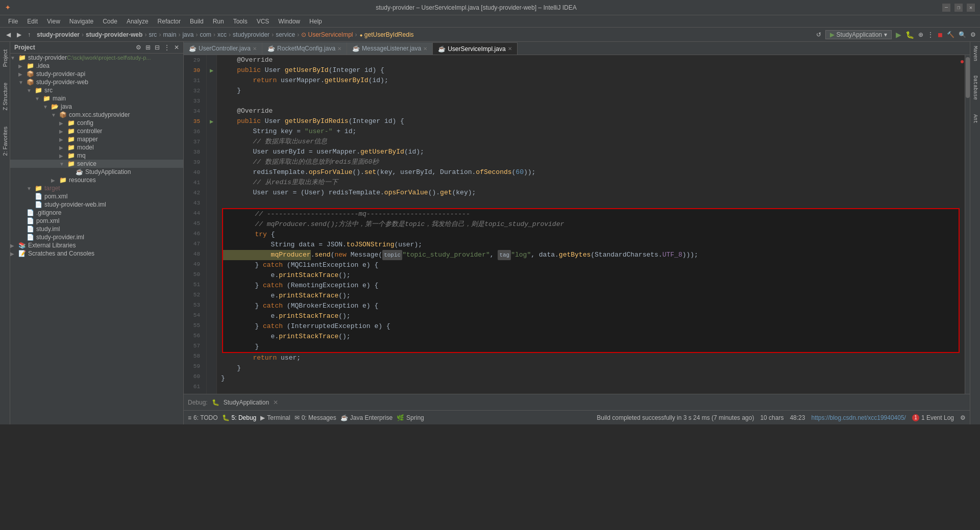 The image size is (980, 530). I want to click on breadcrumb-java: java, so click(188, 35).